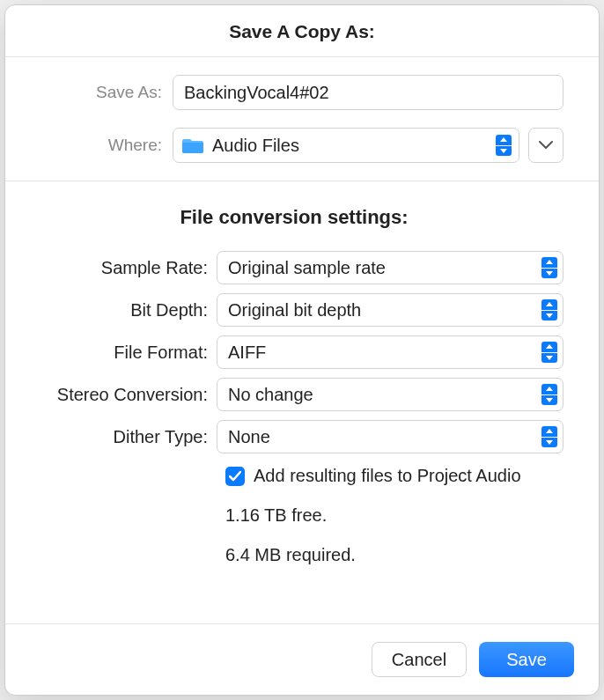  I want to click on save-as-input, so click(368, 92).